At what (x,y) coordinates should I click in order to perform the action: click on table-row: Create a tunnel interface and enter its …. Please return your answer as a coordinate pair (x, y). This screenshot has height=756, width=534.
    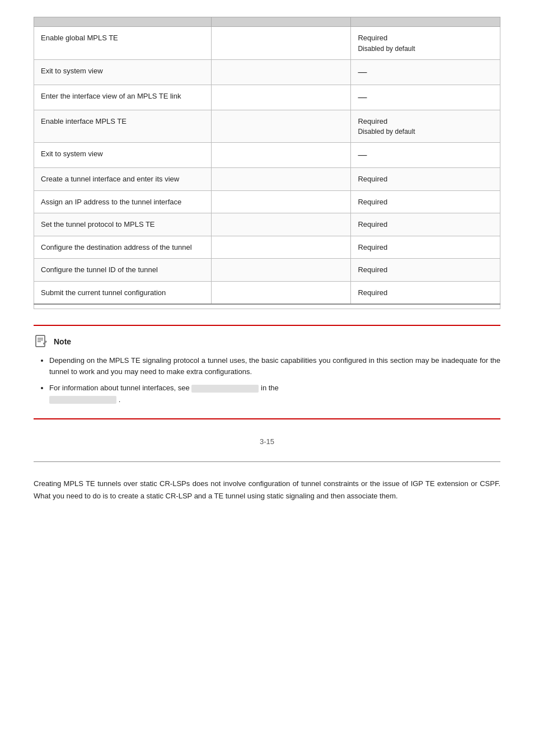
    Looking at the image, I should click on (268, 179).